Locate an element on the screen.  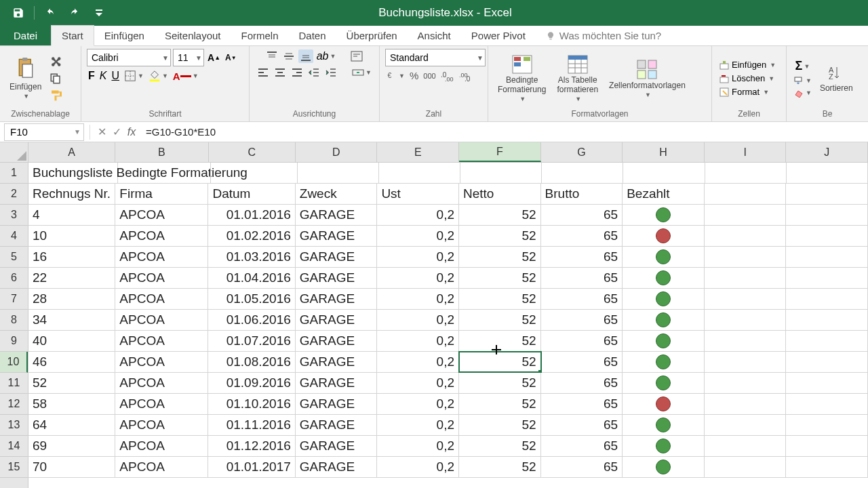
decrease-decimal-icon: .00.0 is located at coordinates (466, 76).